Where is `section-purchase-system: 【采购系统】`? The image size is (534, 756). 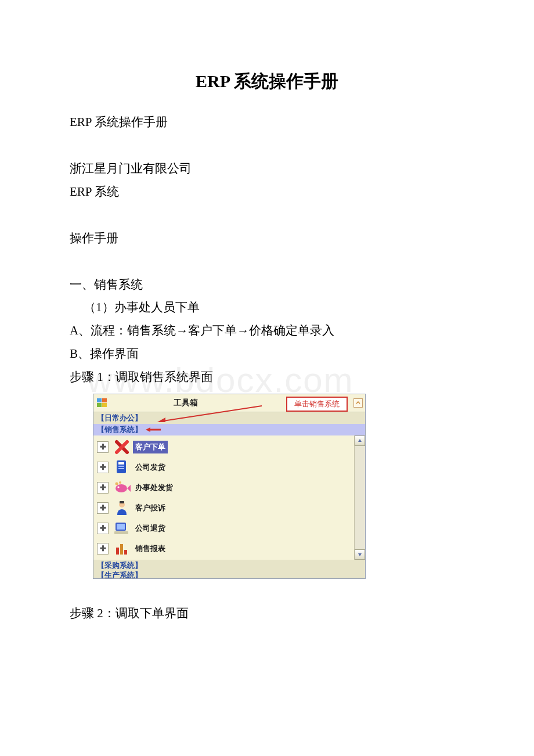 section-purchase-system: 【采购系统】 is located at coordinates (229, 566).